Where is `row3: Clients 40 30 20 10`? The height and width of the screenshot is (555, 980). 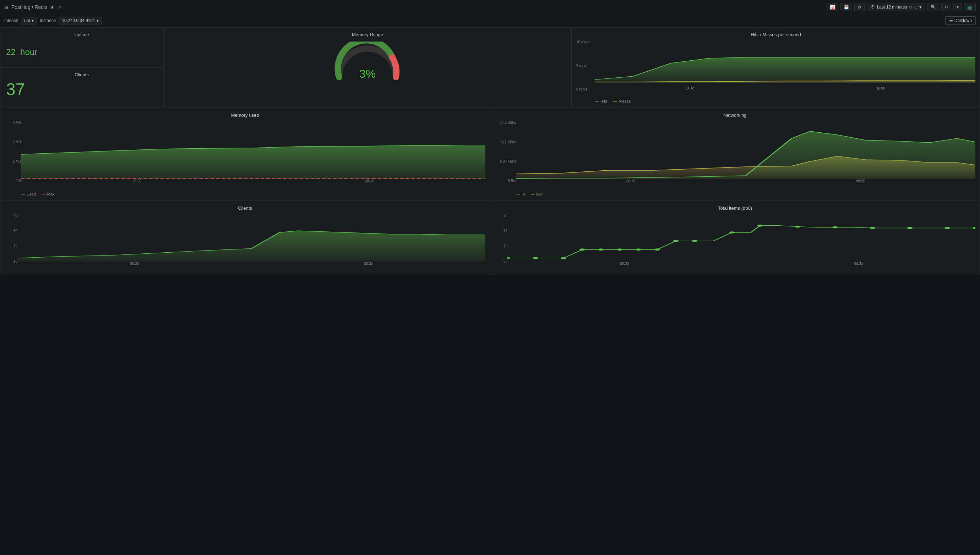 row3: Clients 40 30 20 10 is located at coordinates (490, 238).